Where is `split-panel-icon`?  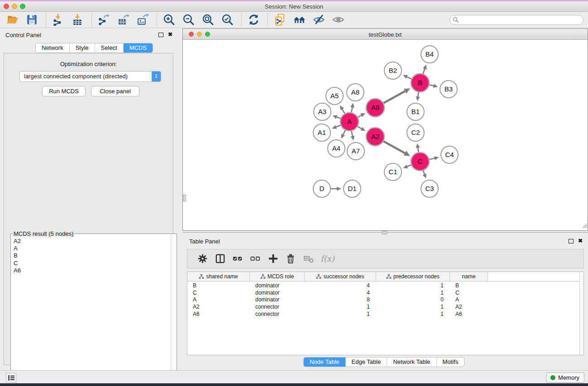
split-panel-icon is located at coordinates (220, 259).